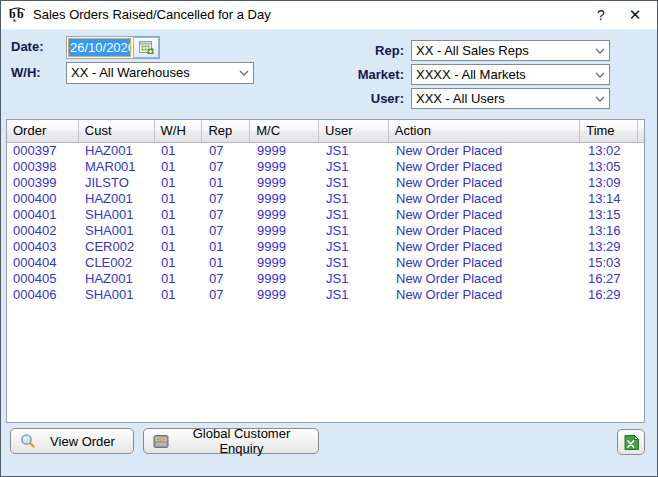 Image resolution: width=658 pixels, height=477 pixels. Describe the element at coordinates (161, 442) in the screenshot. I see `customer-drawer-icon` at that location.